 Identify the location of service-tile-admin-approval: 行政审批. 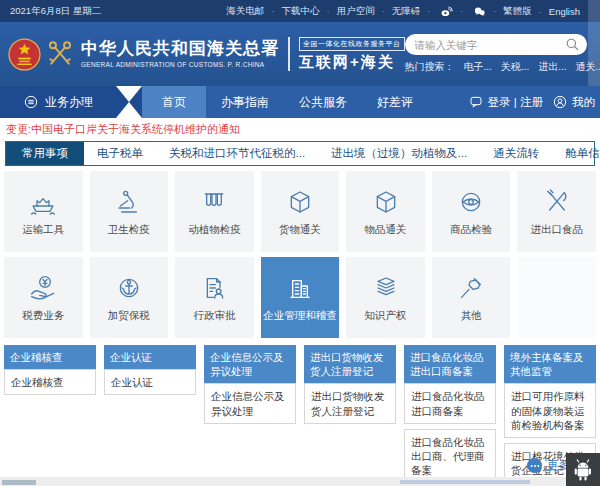
(214, 298).